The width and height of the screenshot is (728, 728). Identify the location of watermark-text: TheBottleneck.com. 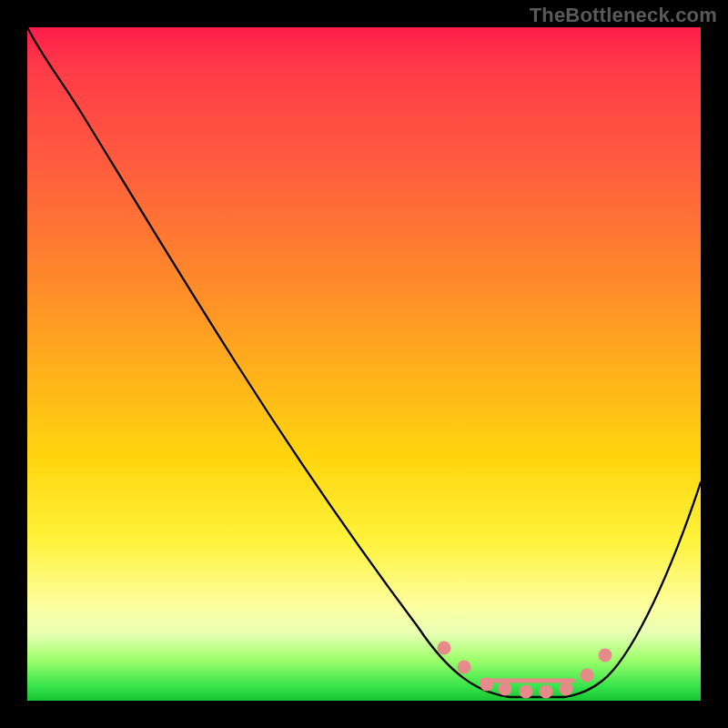
(623, 15).